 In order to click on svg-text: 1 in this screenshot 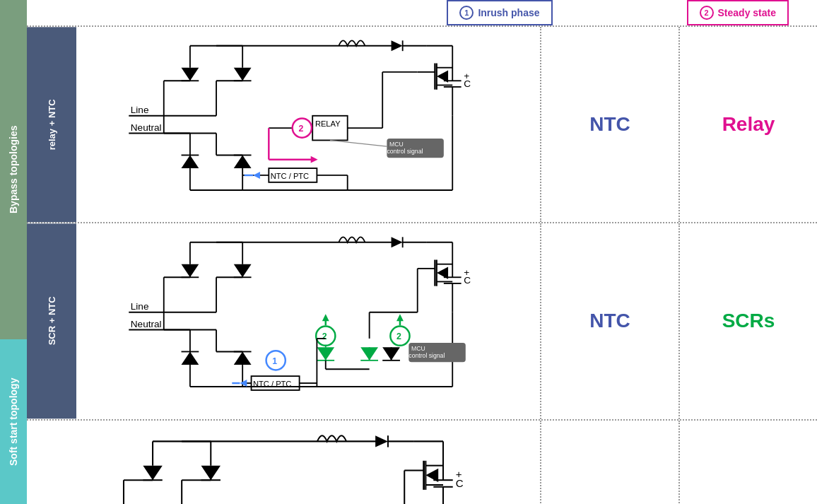, I will do `click(274, 361)`.